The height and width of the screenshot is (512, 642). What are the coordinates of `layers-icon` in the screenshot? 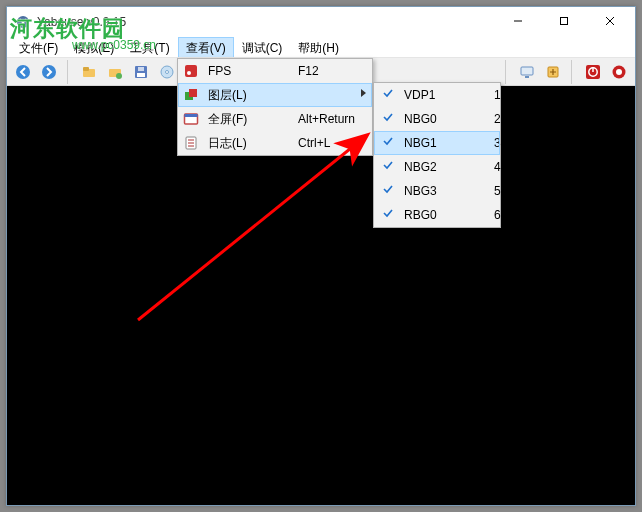 It's located at (191, 95).